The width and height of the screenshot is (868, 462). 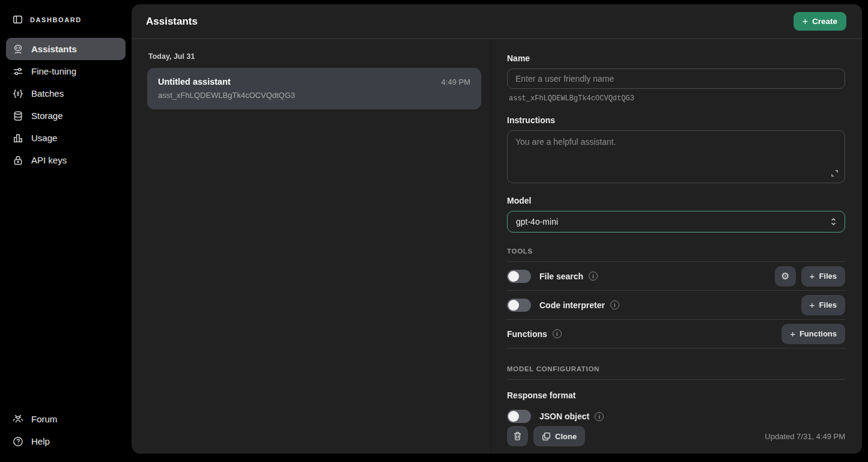 I want to click on help-circle-icon, so click(x=18, y=442).